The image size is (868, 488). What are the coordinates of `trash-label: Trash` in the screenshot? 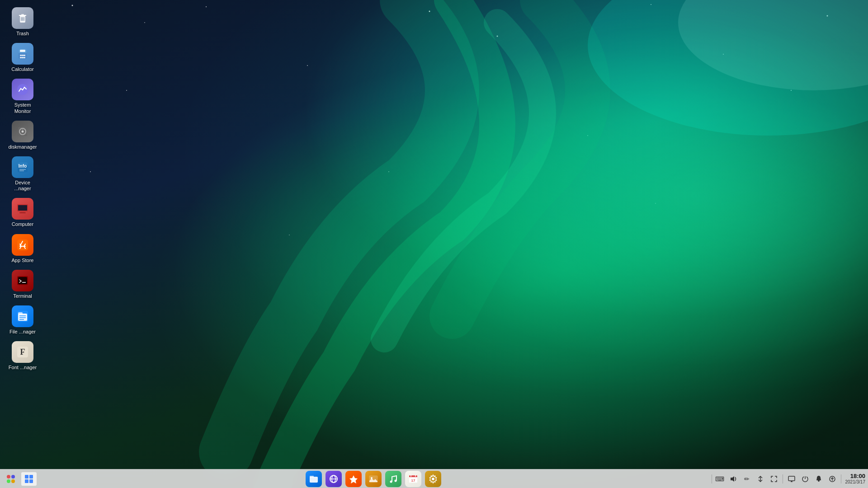 It's located at (23, 33).